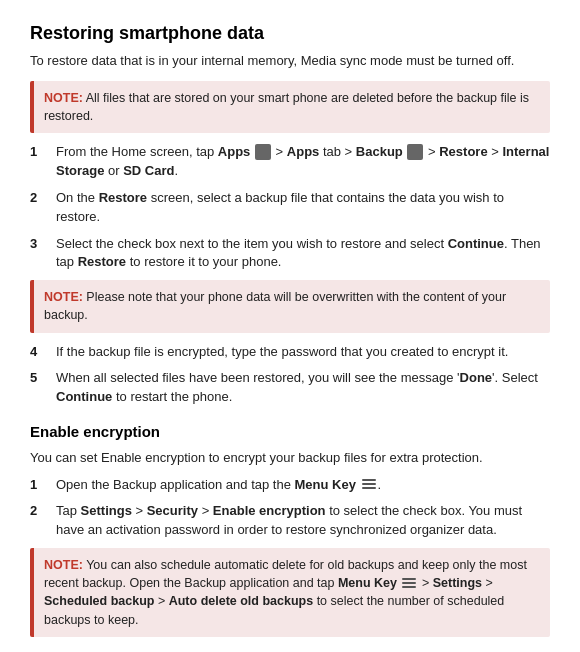 Image resolution: width=580 pixels, height=652 pixels. What do you see at coordinates (64, 98) in the screenshot?
I see `note1-label: NOTE:` at bounding box center [64, 98].